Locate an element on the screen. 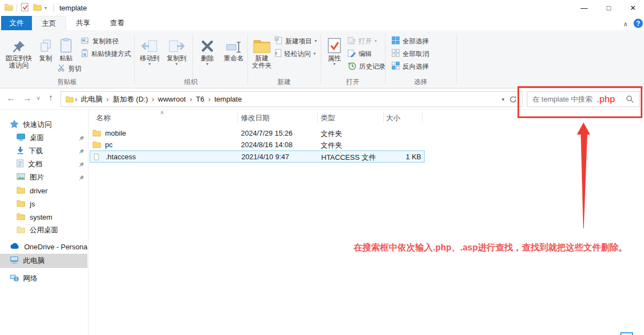  properties-button: 属性 ▾ is located at coordinates (334, 49).